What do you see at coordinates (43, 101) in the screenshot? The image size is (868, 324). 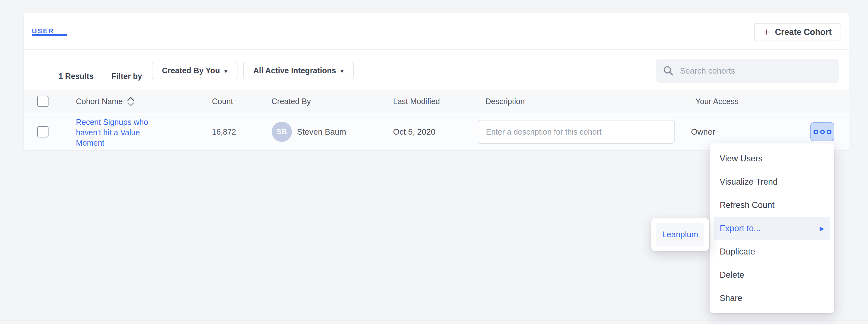 I see `select-all-checkbox` at bounding box center [43, 101].